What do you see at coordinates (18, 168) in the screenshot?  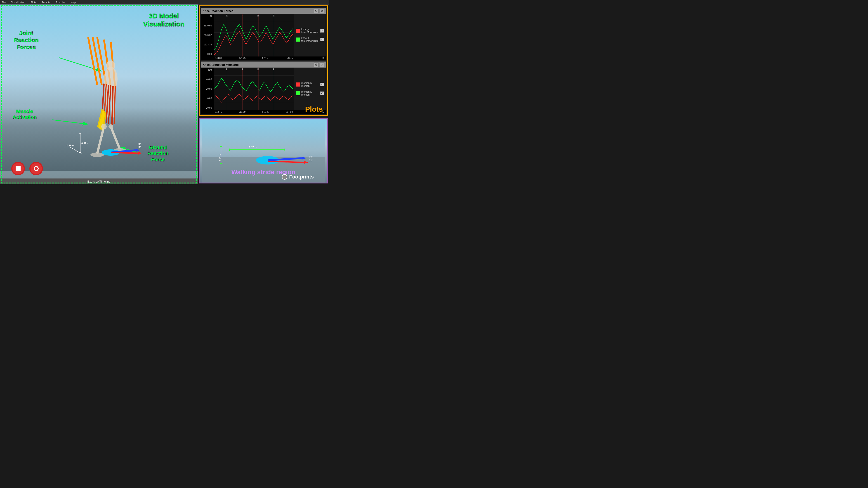 I see `stop-icon` at bounding box center [18, 168].